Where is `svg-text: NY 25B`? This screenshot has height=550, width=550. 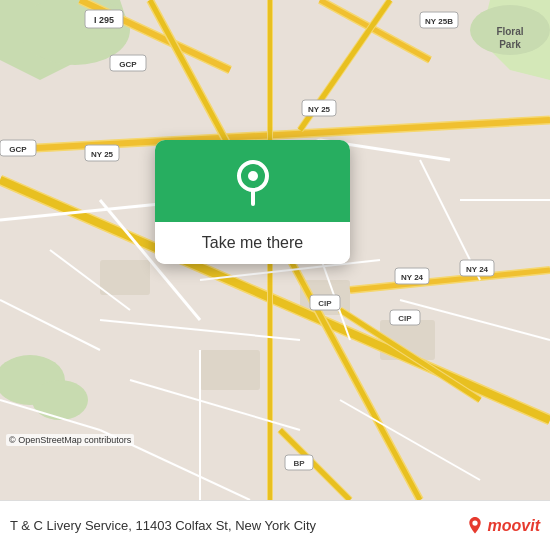
svg-text: NY 25B is located at coordinates (439, 22).